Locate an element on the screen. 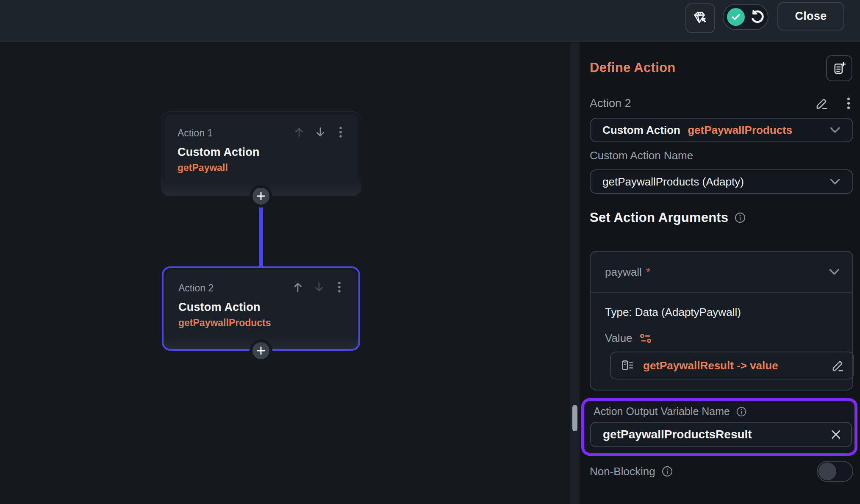 The image size is (860, 504). argument-header: paywall * is located at coordinates (721, 272).